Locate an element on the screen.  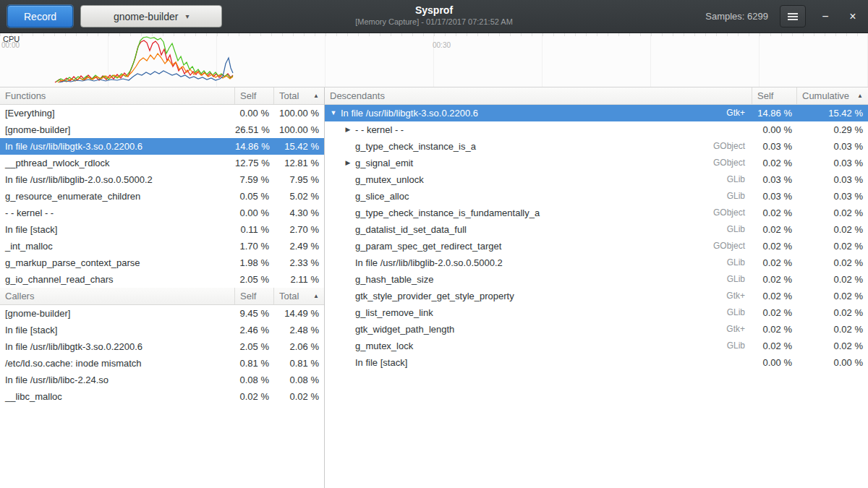
tree-row: gtk_widget_path_lengthGtk+0.02 %0.02 % is located at coordinates (596, 330).